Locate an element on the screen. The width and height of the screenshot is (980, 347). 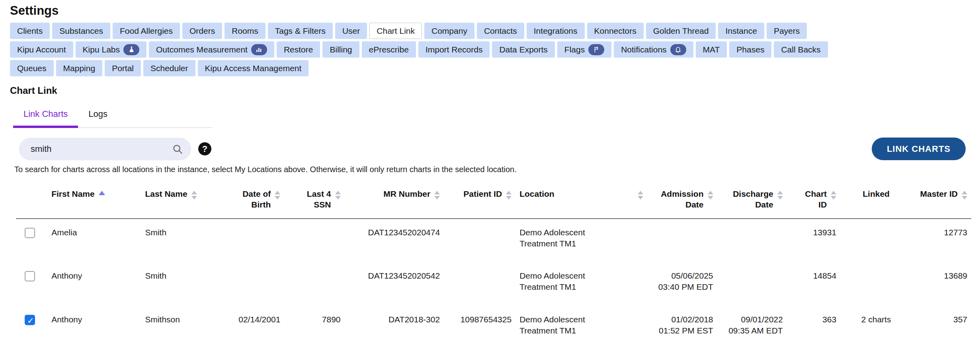
nav-tab-chart-link: Chart Link is located at coordinates (396, 31).